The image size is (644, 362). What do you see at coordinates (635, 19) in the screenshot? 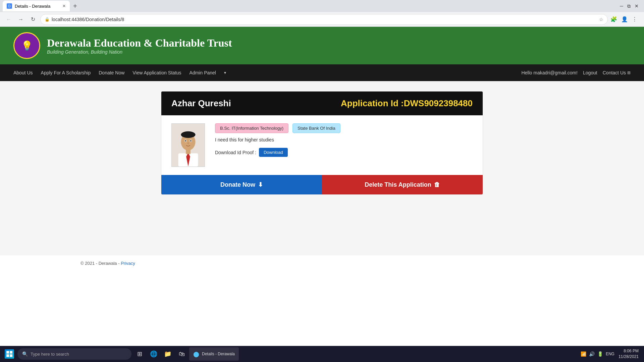
I see `menu-icon: ⋮` at bounding box center [635, 19].